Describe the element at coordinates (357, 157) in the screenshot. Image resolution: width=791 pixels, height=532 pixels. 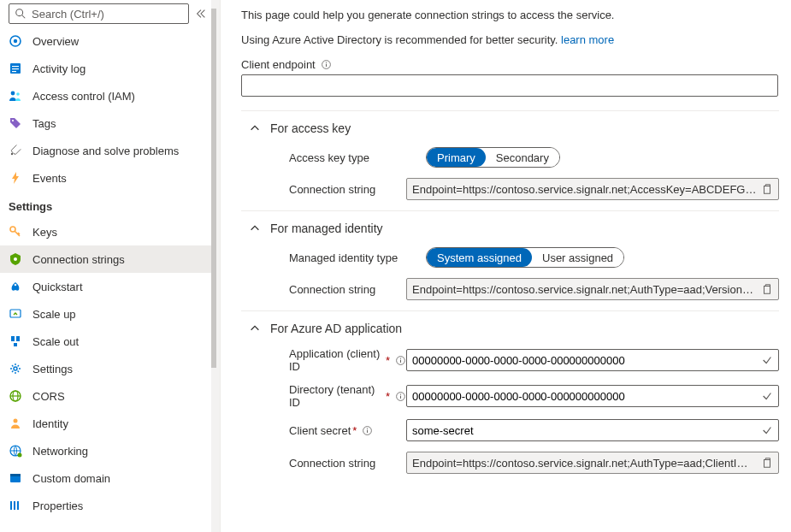
I see `access-key-type-label: Access key type` at that location.